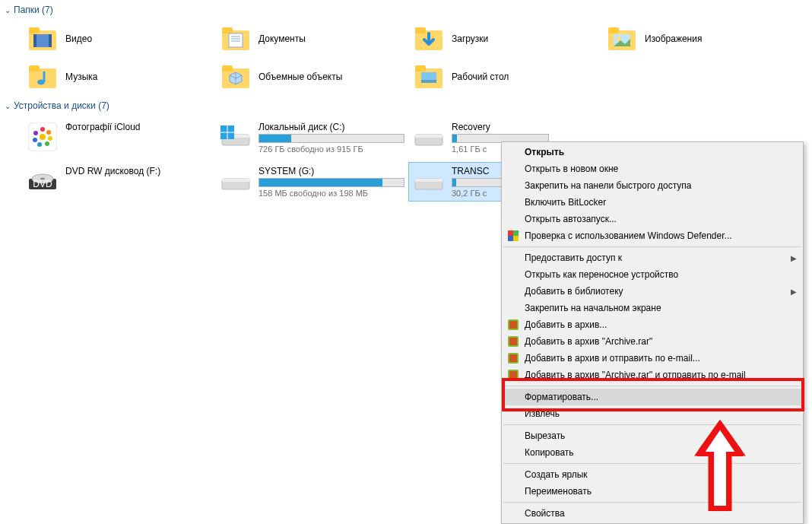 The width and height of the screenshot is (812, 524). I want to click on drive-item-dvd: DVD DVD RW дисковод (F:), so click(119, 182).